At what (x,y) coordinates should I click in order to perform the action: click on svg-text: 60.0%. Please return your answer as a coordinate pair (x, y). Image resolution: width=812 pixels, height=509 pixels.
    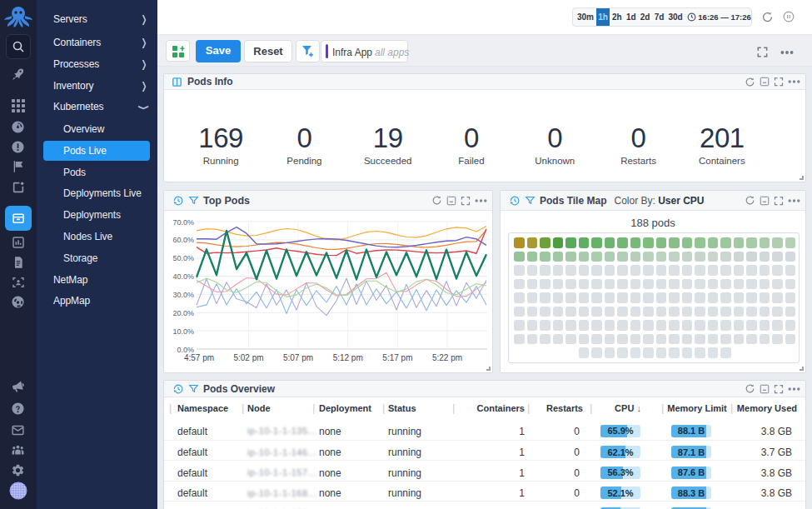
    Looking at the image, I should click on (183, 240).